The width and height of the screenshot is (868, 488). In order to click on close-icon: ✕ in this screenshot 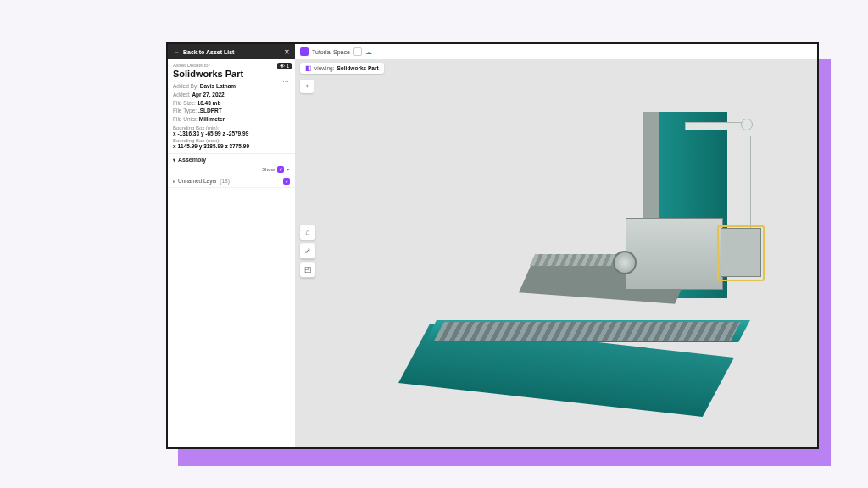, I will do `click(287, 53)`.